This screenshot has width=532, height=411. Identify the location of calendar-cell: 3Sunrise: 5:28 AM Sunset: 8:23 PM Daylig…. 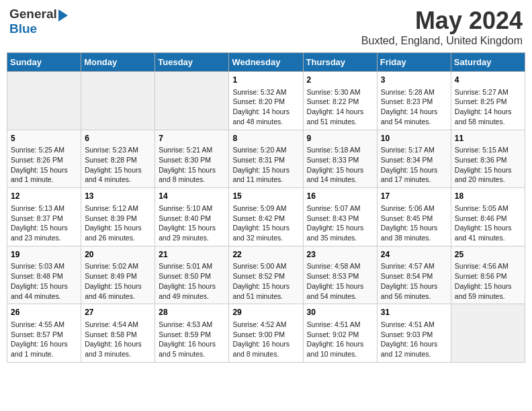
(414, 101).